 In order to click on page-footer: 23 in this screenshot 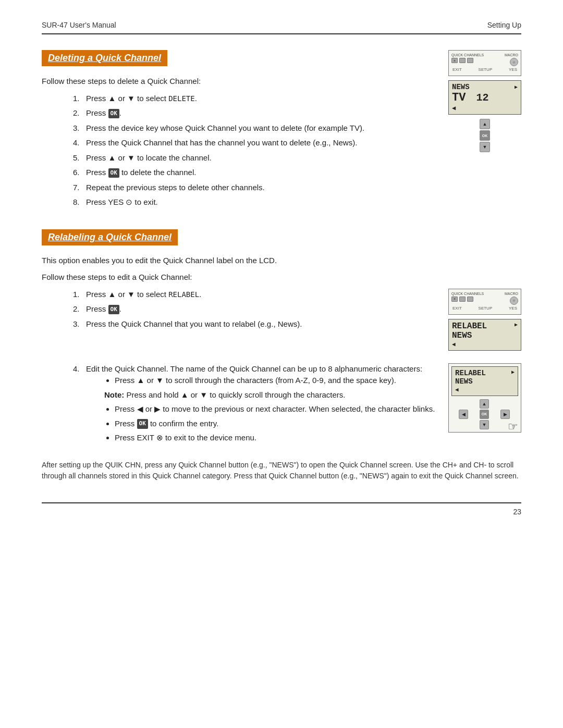, I will do `click(282, 509)`.